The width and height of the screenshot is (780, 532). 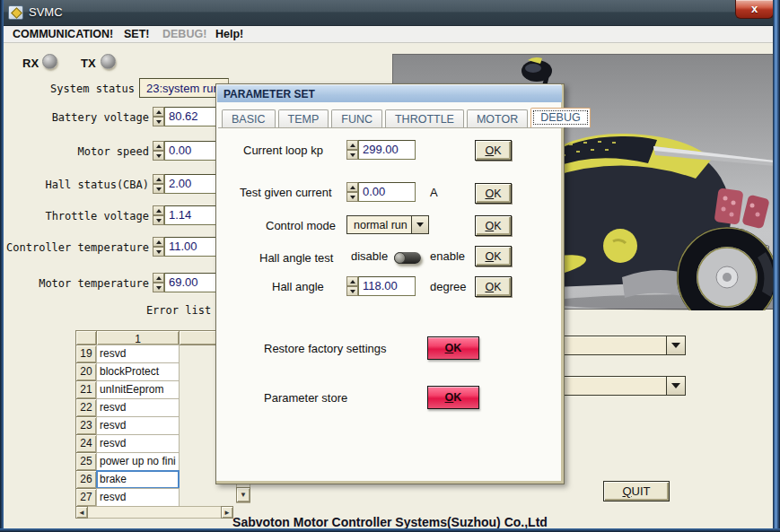 What do you see at coordinates (381, 286) in the screenshot?
I see `hall-angle-field: 118.00` at bounding box center [381, 286].